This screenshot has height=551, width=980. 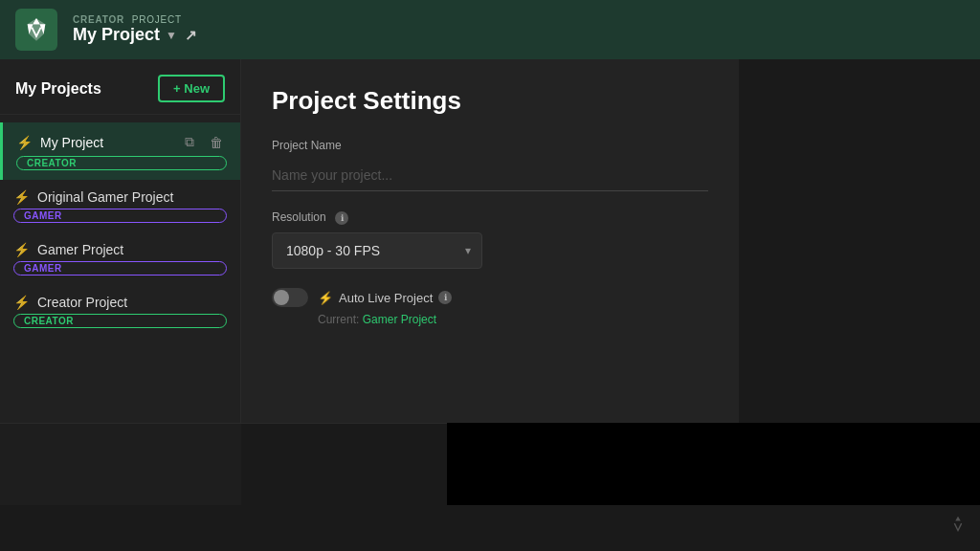 I want to click on bolt-icon: ⚡, so click(x=325, y=298).